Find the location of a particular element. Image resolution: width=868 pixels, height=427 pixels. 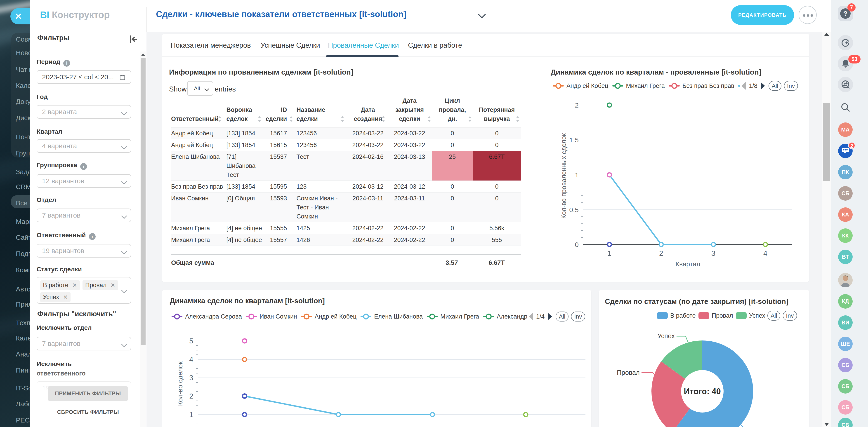

svg-text: 0.5 is located at coordinates (574, 210).